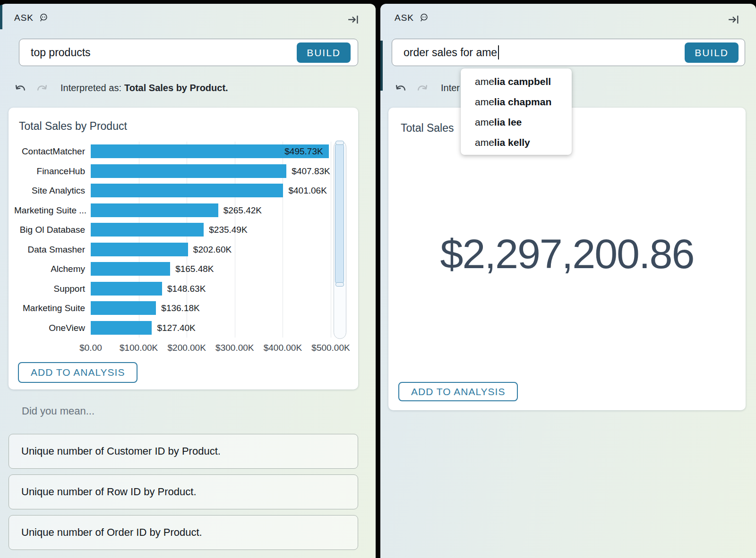 The image size is (756, 558). I want to click on scrollbar-thumb, so click(339, 213).